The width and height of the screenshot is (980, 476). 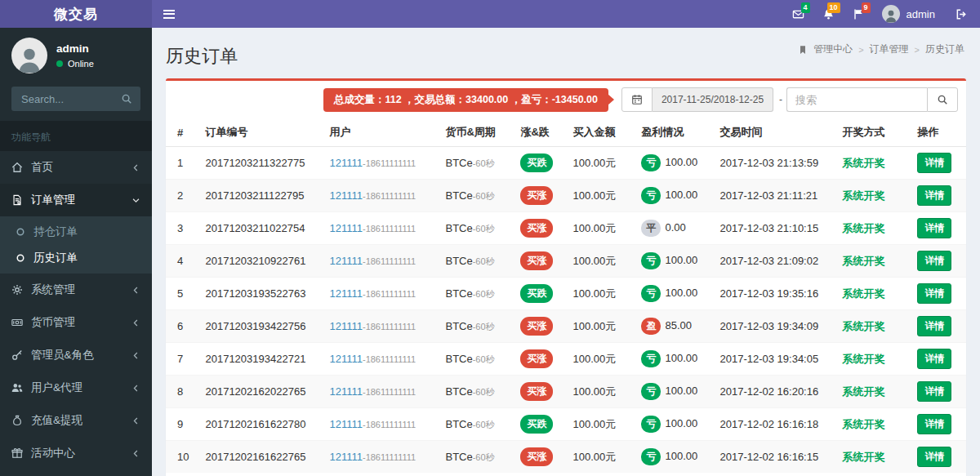 I want to click on notifications-count-badge: 10, so click(x=834, y=8).